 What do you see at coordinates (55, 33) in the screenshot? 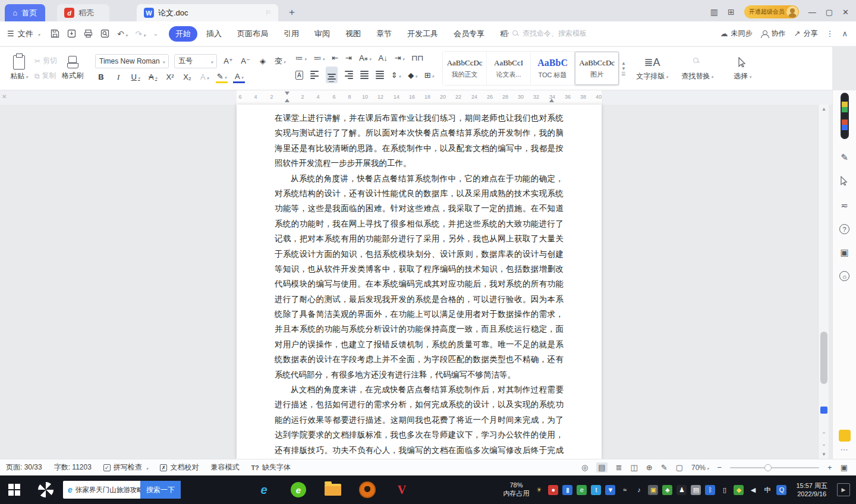
I see `save-icon` at bounding box center [55, 33].